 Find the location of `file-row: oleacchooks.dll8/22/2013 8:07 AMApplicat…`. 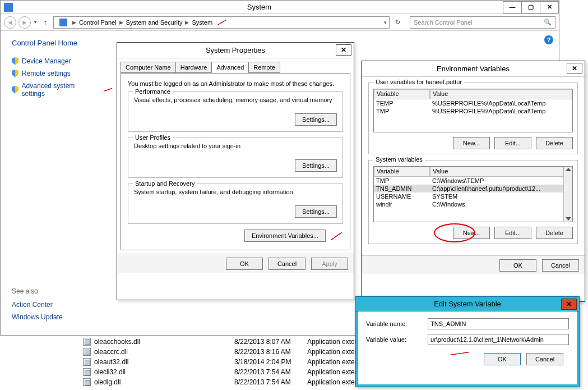

file-row: oleacchooks.dll8/22/2013 8:07 AMApplicat… is located at coordinates (240, 342).